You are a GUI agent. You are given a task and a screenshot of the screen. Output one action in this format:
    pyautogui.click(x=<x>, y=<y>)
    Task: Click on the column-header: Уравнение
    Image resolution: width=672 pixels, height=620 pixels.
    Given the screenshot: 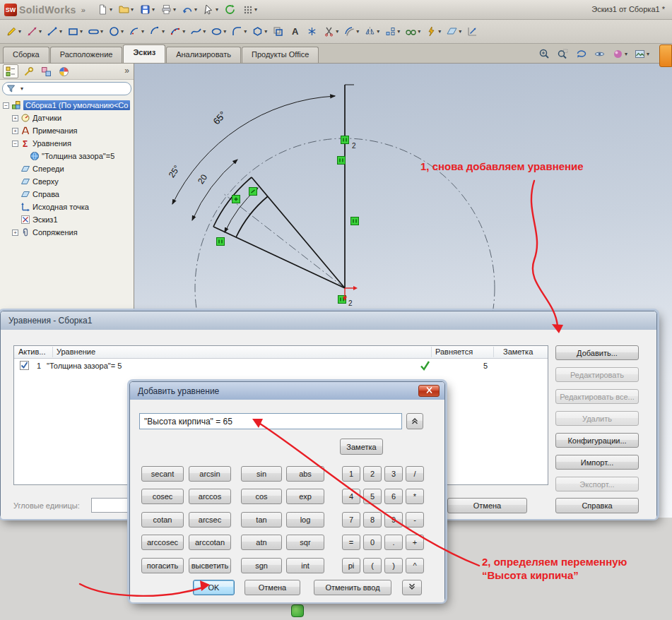 What is the action you would take?
    pyautogui.click(x=76, y=352)
    